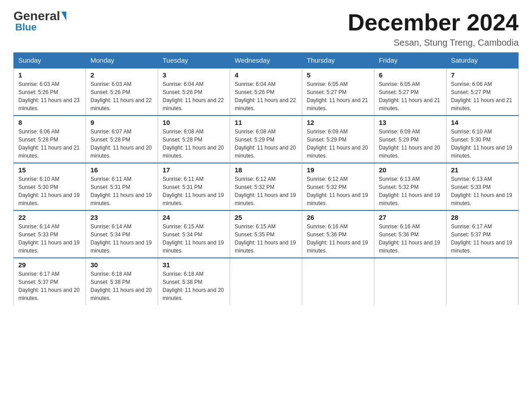 The height and width of the screenshot is (411, 532). What do you see at coordinates (50, 187) in the screenshot?
I see `calendar-day-cell: 15 Sunrise: 6:10 AM Sunset: 5:30 PM Dayl…` at bounding box center [50, 187].